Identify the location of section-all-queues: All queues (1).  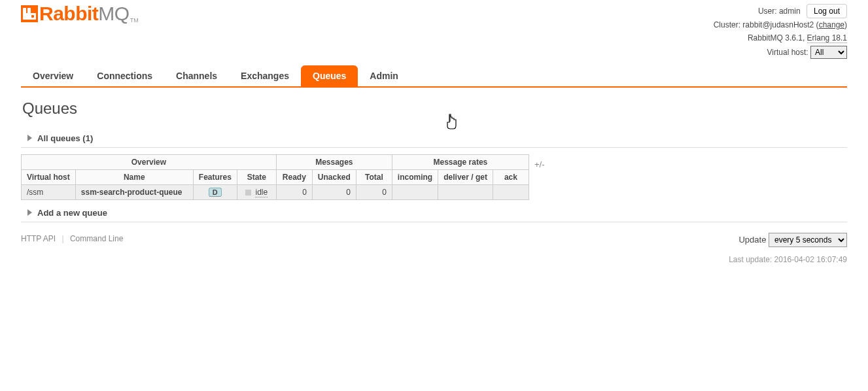
(434, 139).